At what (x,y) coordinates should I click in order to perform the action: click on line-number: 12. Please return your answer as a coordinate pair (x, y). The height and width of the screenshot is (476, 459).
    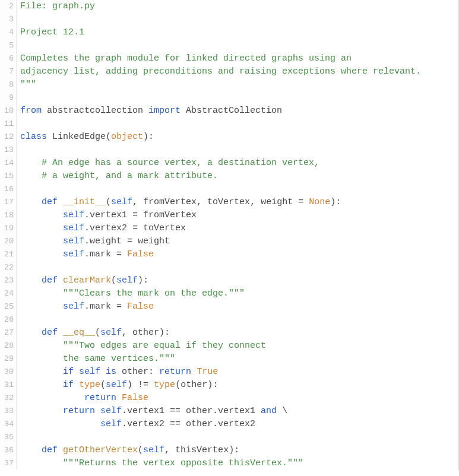
    Looking at the image, I should click on (7, 137).